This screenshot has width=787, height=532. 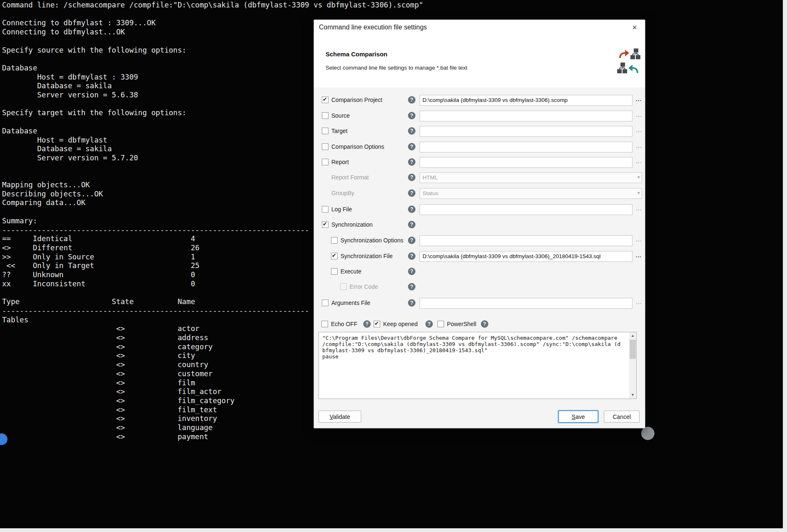 What do you see at coordinates (526, 162) in the screenshot?
I see `report-input` at bounding box center [526, 162].